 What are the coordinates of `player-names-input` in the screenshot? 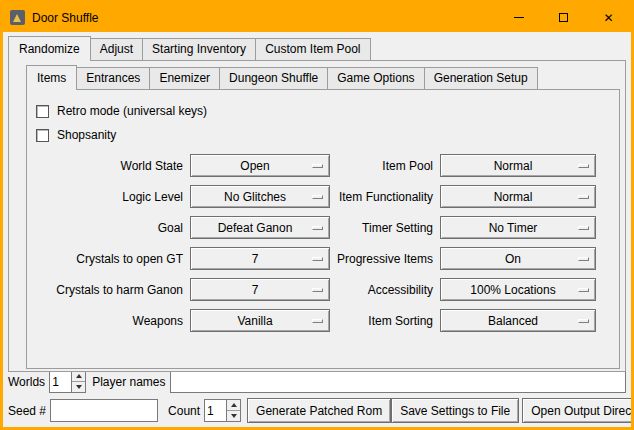 It's located at (398, 382).